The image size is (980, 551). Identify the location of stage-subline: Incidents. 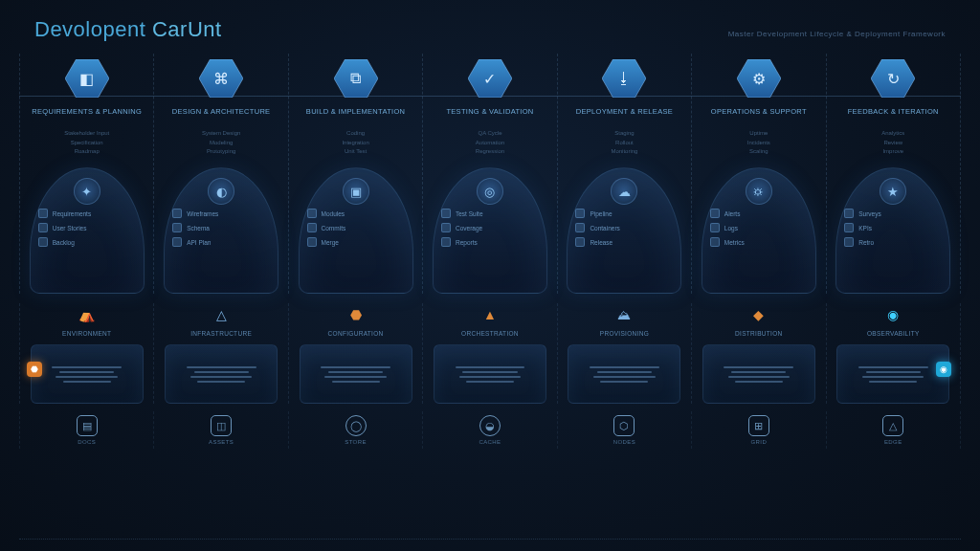
(758, 143).